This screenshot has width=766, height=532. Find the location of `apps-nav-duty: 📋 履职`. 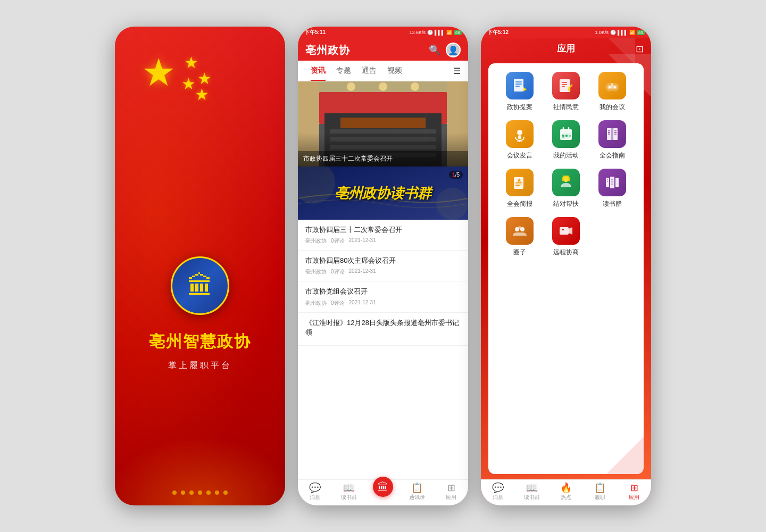

apps-nav-duty: 📋 履职 is located at coordinates (600, 492).